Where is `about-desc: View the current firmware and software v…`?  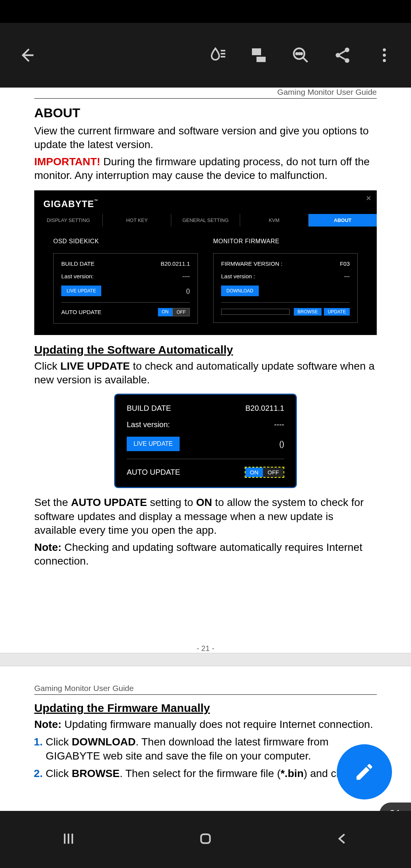
about-desc: View the current firmware and software v… is located at coordinates (206, 138).